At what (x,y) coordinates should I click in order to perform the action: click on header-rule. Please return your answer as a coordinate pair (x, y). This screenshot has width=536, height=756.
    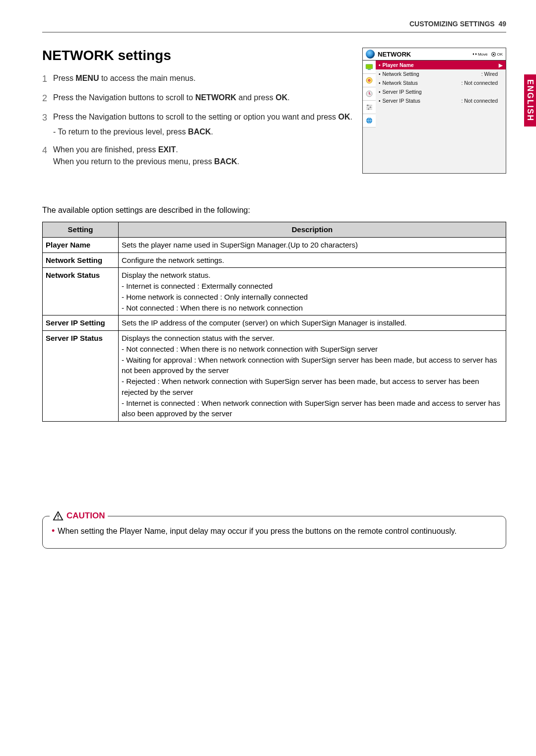
    Looking at the image, I should click on (274, 32).